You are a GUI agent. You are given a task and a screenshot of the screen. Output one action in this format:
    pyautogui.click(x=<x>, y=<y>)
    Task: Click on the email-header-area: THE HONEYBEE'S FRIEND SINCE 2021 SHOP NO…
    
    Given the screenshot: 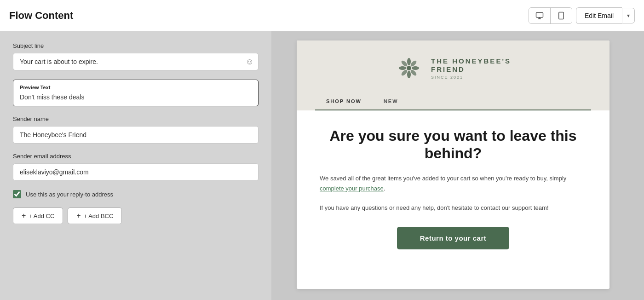 What is the action you would take?
    pyautogui.click(x=453, y=75)
    